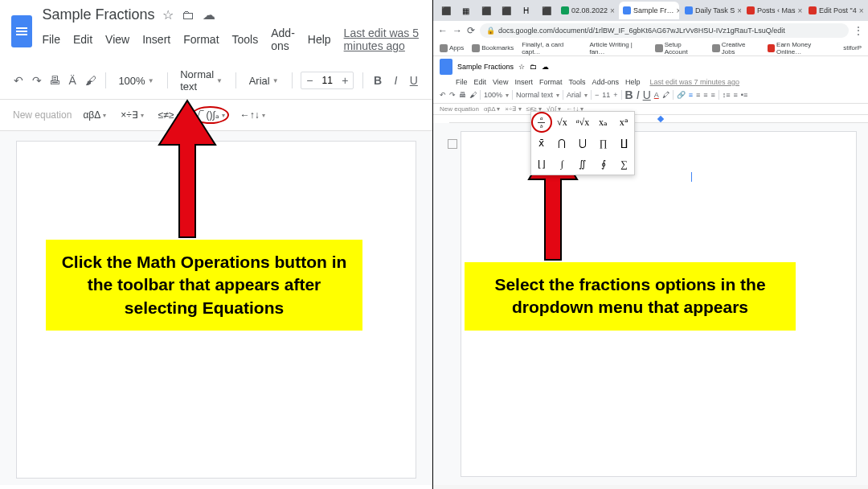  Describe the element at coordinates (706, 95) in the screenshot. I see `align-right-icon: ≡` at that location.